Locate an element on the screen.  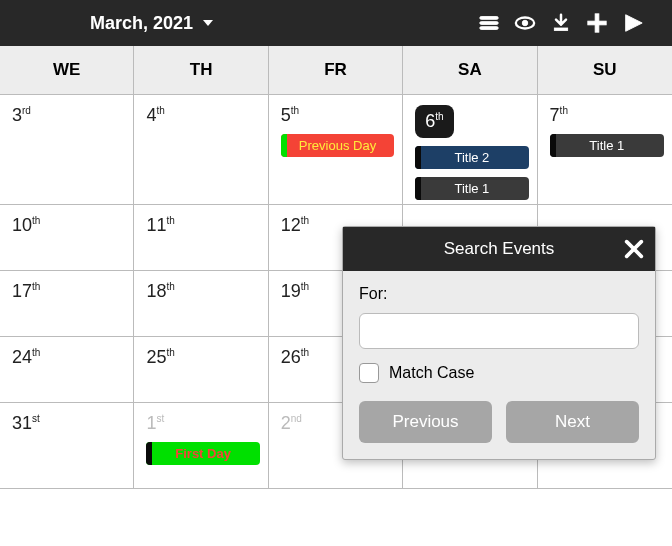
day-number: 17th is located at coordinates (26, 291).